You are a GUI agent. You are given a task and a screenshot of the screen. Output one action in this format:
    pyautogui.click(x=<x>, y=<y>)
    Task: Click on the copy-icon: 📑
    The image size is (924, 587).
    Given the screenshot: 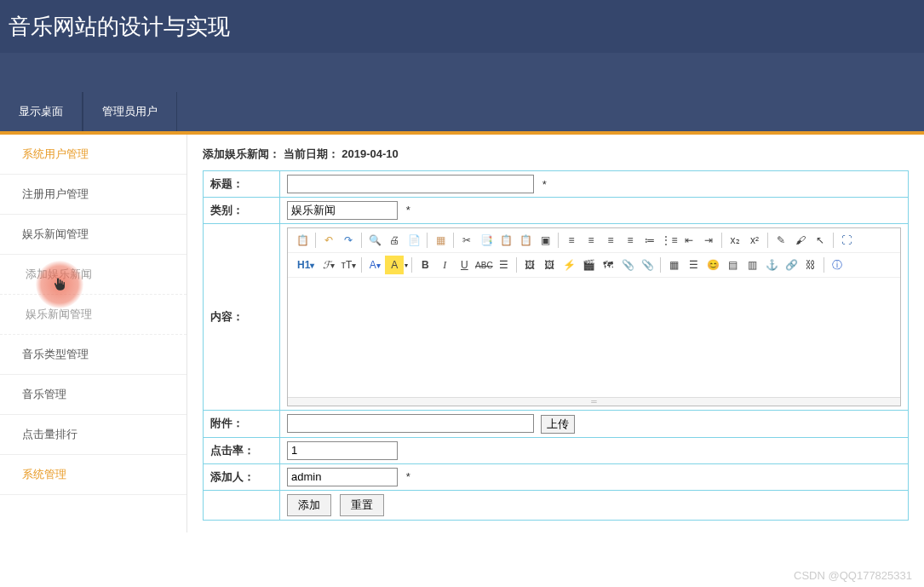 What is the action you would take?
    pyautogui.click(x=486, y=240)
    